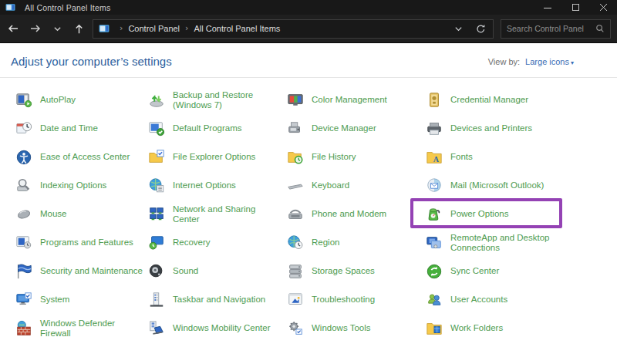  I want to click on recent-locations-button, so click(57, 29).